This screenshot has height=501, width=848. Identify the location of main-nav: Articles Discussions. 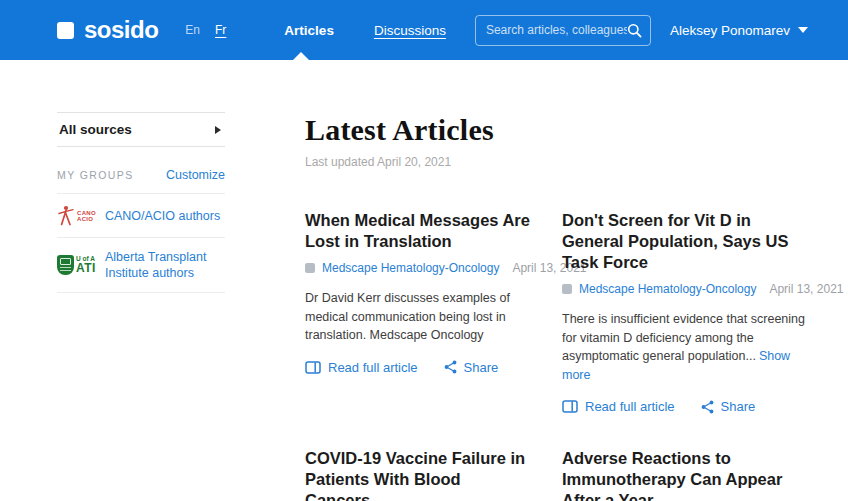
(365, 30).